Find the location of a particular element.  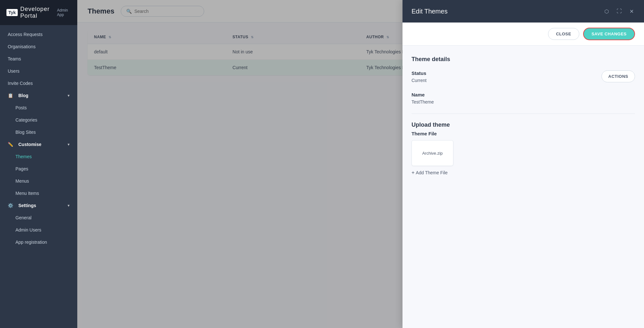

sidebar-item-label: Admin Users is located at coordinates (28, 230).